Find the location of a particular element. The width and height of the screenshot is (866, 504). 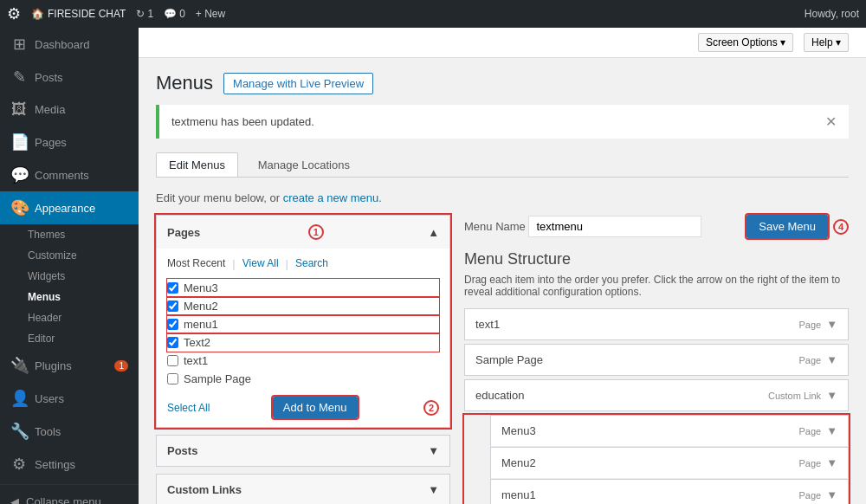

updates-item: ↻ 1 is located at coordinates (145, 14).